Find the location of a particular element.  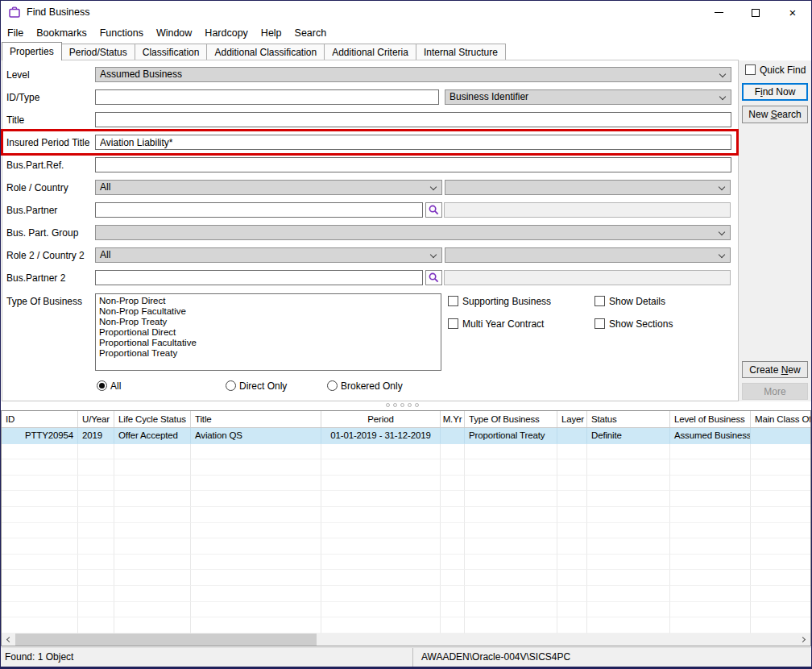

tab-properties: Properties is located at coordinates (32, 52).